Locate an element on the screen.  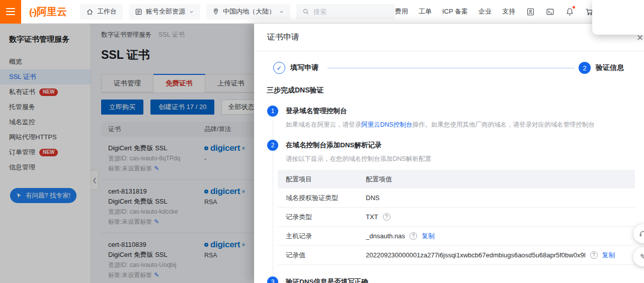
copy-record-value-link: 复制 is located at coordinates (609, 255).